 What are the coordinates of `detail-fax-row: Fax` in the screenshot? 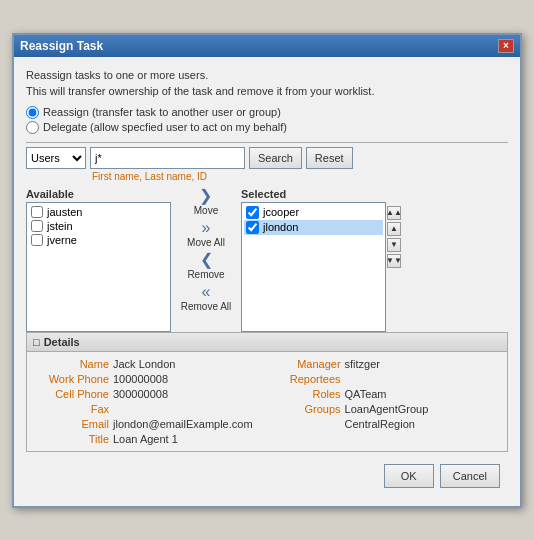 It's located at (145, 409).